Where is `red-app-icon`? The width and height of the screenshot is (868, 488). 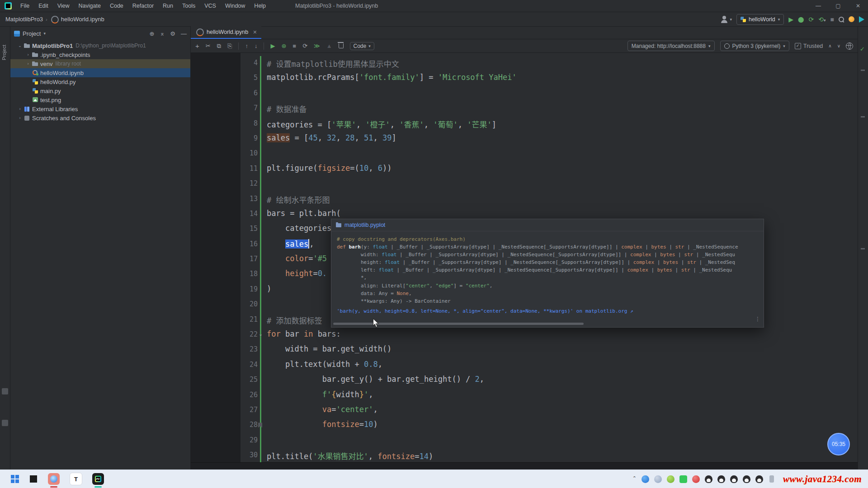
red-app-icon is located at coordinates (696, 479).